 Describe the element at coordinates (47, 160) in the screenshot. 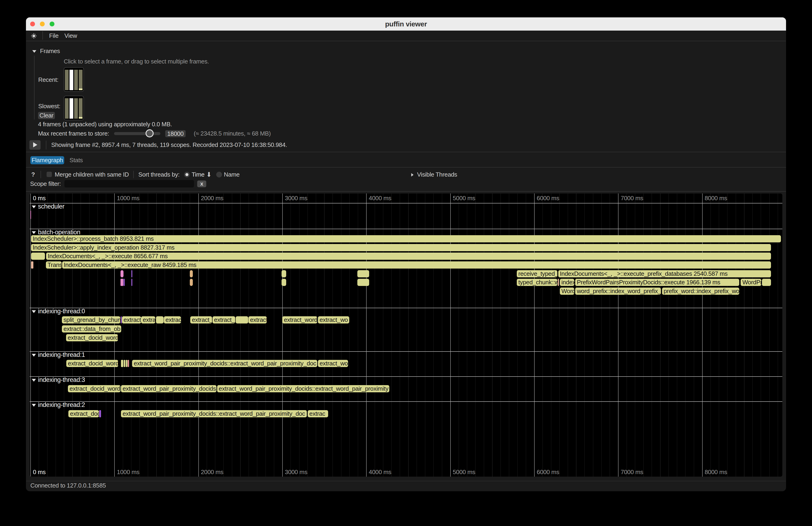

I see `tab-flamegraph: Flamegraph` at that location.